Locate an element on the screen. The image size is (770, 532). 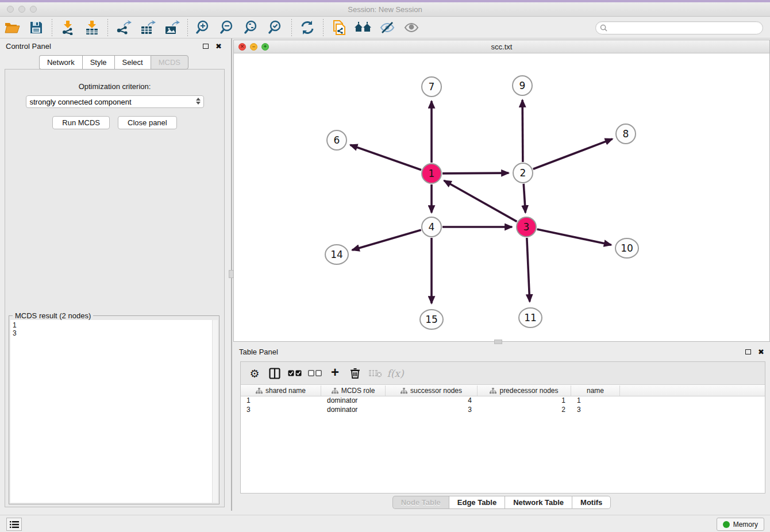
column-header-MCDS-role: MCDS role is located at coordinates (353, 391).